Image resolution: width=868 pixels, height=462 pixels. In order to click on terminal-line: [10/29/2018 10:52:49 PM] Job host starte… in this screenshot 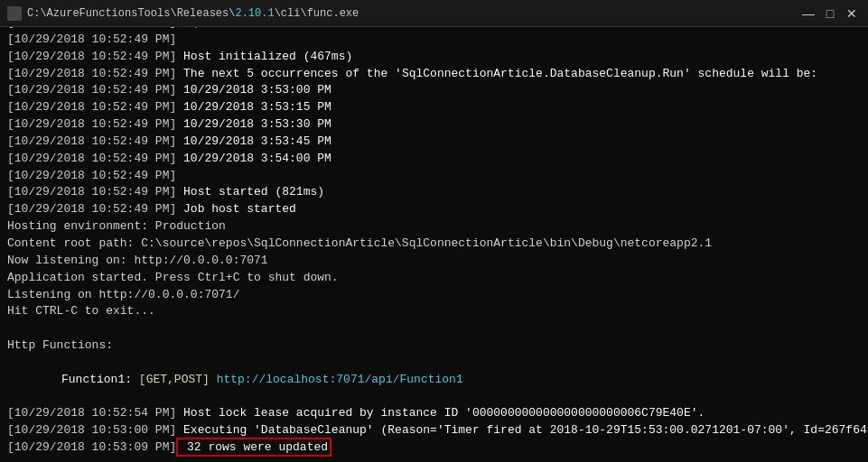, I will do `click(434, 209)`.